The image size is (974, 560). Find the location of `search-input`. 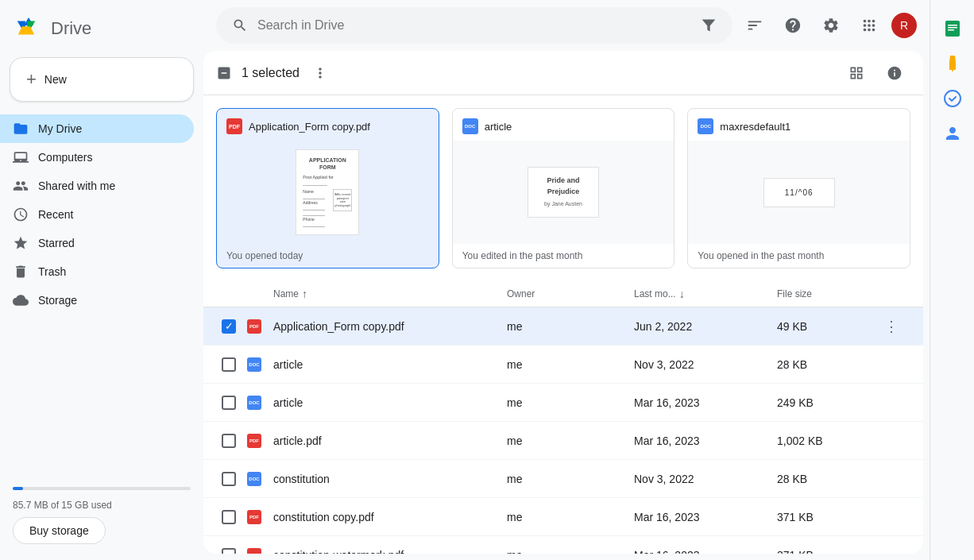

search-input is located at coordinates (474, 25).